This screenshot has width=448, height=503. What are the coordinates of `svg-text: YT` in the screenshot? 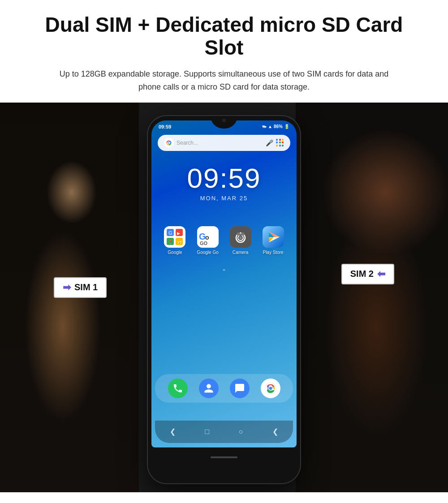 It's located at (180, 242).